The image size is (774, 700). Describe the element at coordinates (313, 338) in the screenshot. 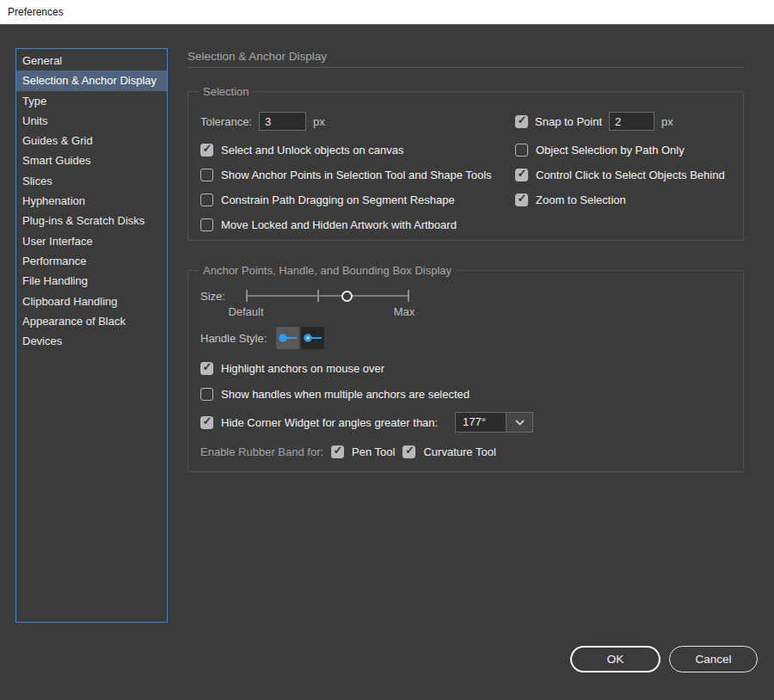

I see `handle-hollow-icon` at that location.